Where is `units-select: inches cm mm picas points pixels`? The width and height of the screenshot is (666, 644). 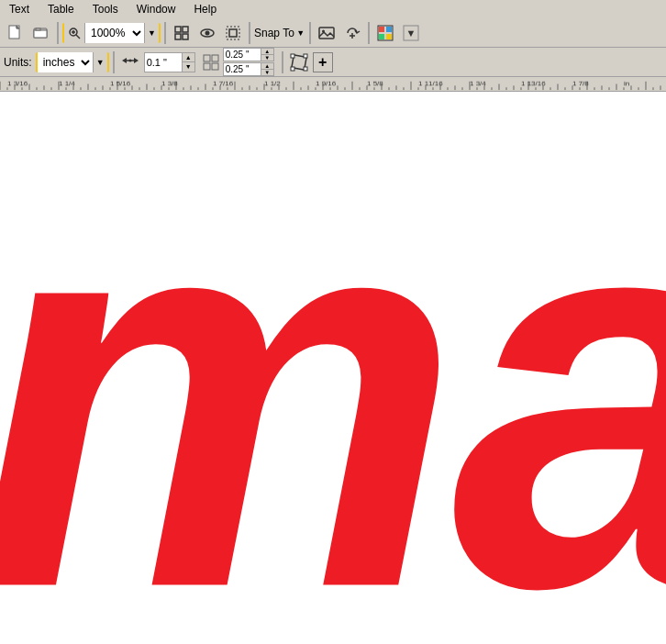 units-select: inches cm mm picas points pixels is located at coordinates (65, 62).